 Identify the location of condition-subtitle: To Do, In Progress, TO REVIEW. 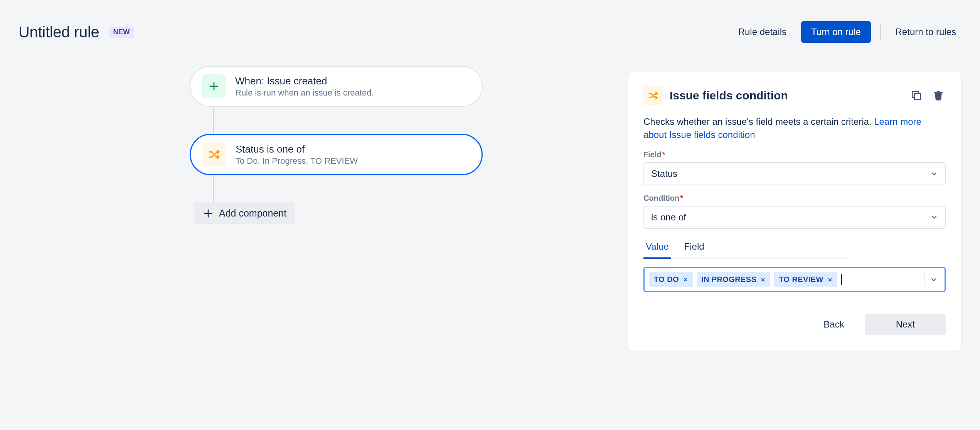
(297, 161).